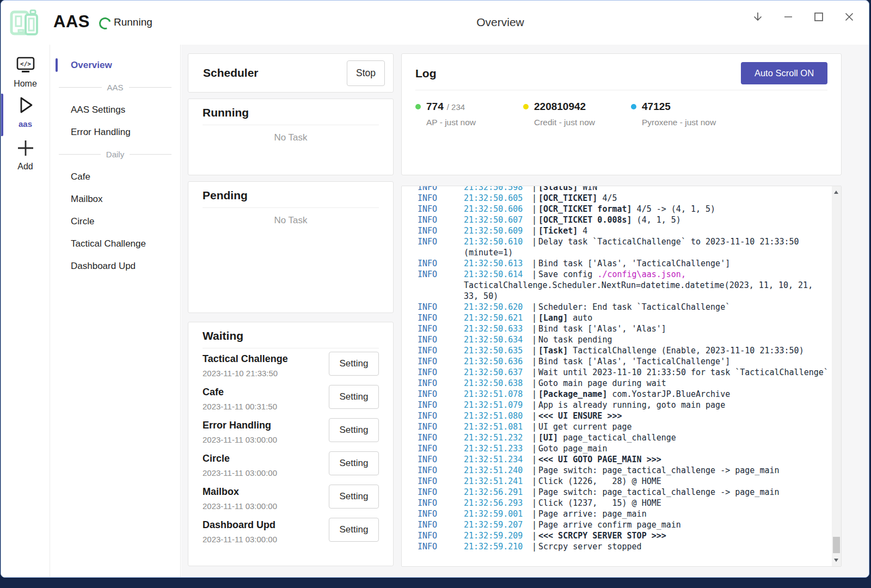 The height and width of the screenshot is (588, 871). Describe the element at coordinates (685, 362) in the screenshot. I see `log-message: Bind task ['Alas', 'TacticalChallenge']` at that location.